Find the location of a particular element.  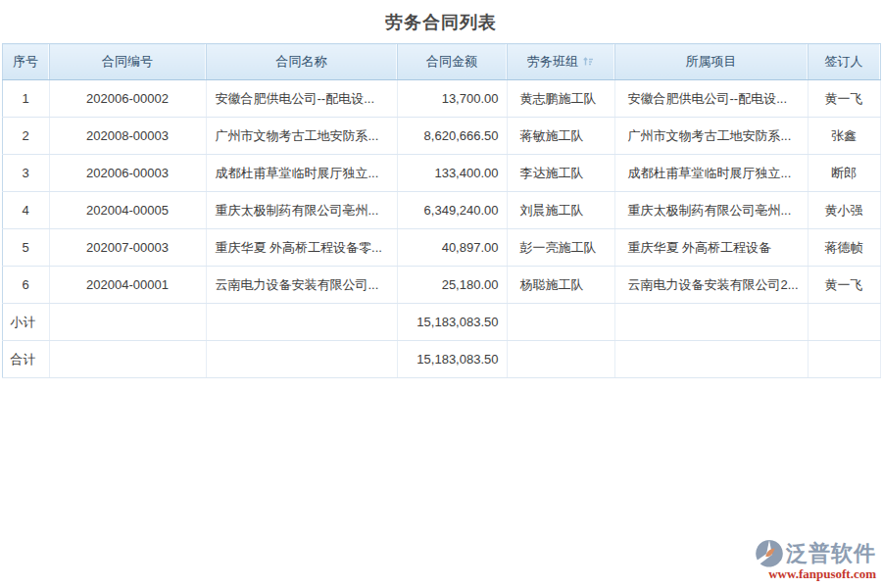

table-row: 5 202007-00003 重庆华夏 外高桥工程设备零... 40,897.0… is located at coordinates (441, 248).